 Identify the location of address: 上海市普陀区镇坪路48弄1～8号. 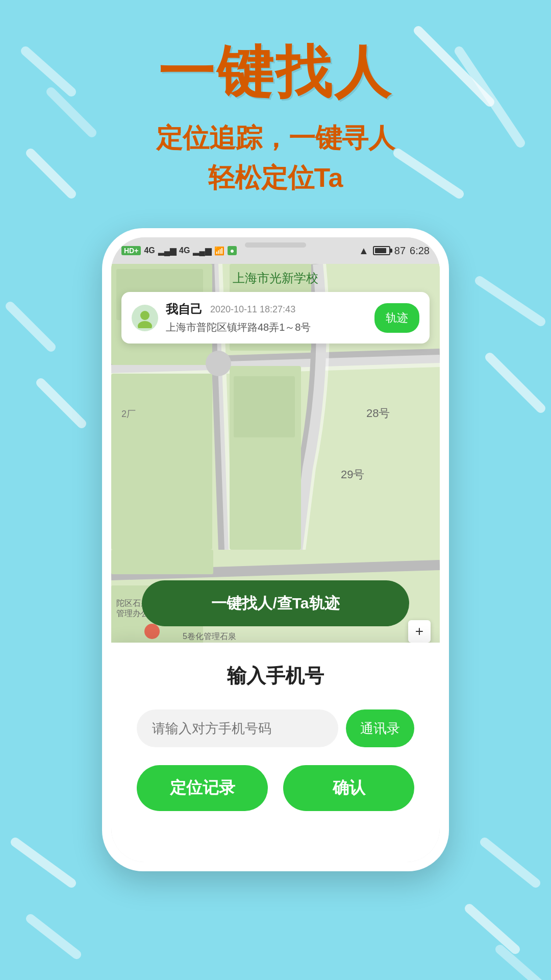
(266, 328).